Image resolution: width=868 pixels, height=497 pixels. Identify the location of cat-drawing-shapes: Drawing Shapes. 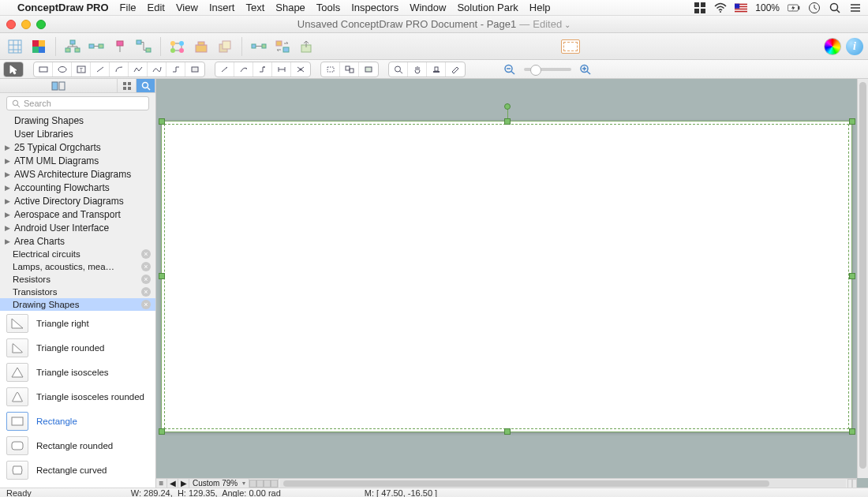
(77, 120).